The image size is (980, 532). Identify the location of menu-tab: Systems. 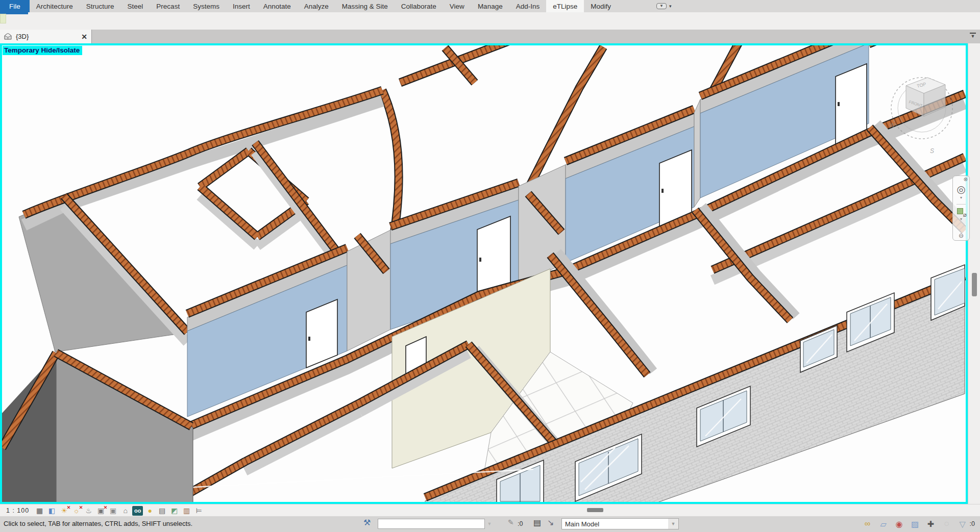
(206, 6).